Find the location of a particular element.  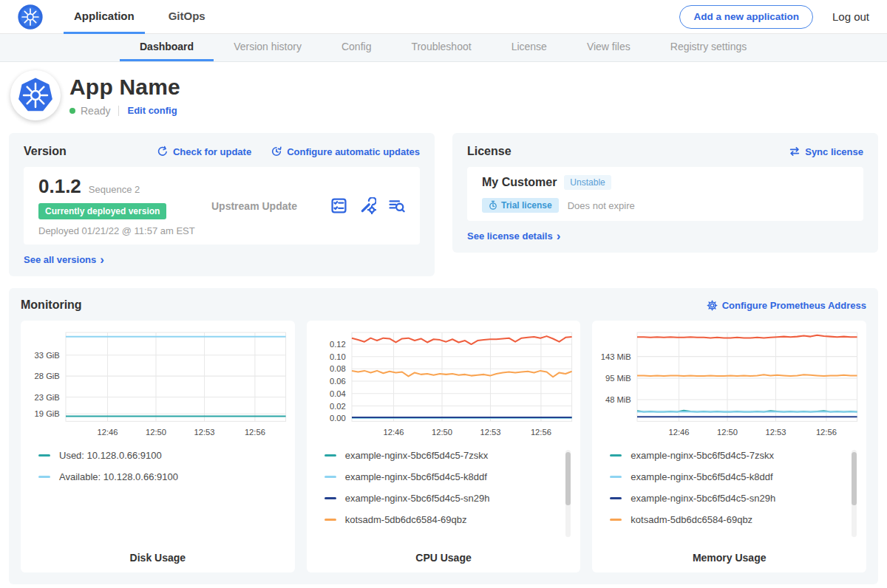

check-for-update-label: Check for update is located at coordinates (212, 152).